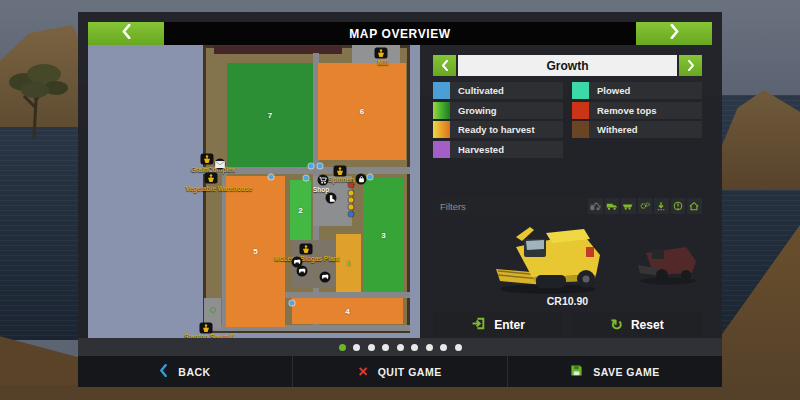 This screenshot has height=400, width=800. What do you see at coordinates (206, 328) in the screenshot?
I see `sellpoint-marker-stanton-sawmill` at bounding box center [206, 328].